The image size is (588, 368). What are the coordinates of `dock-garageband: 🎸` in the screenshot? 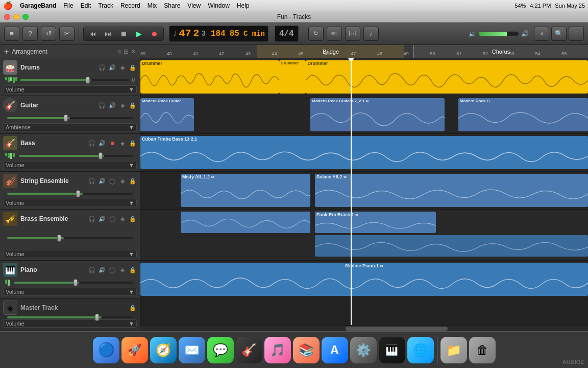 It's located at (249, 350).